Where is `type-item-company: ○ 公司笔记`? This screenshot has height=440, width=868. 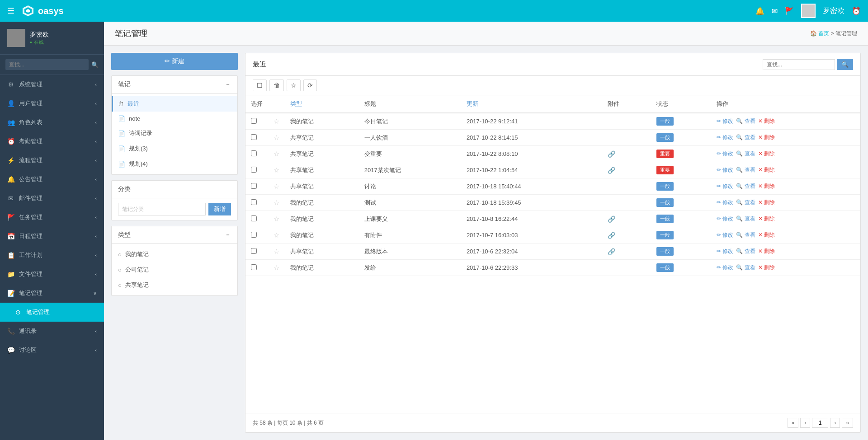
type-item-company: ○ 公司笔记 is located at coordinates (175, 270).